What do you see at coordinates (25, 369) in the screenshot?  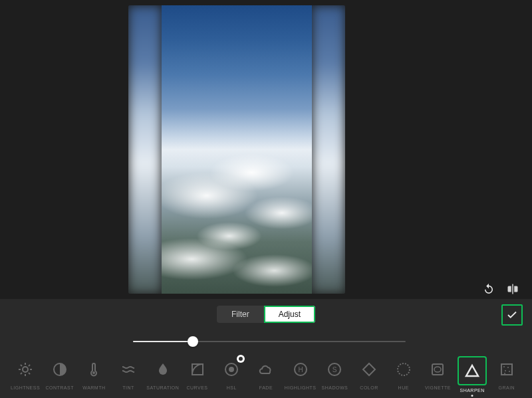 I see `sun-icon-box` at bounding box center [25, 369].